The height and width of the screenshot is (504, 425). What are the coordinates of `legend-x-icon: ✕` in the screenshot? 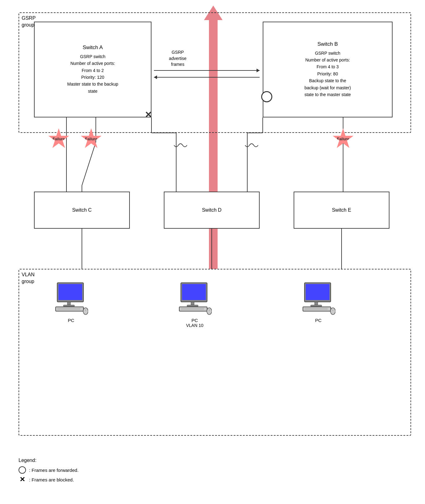 It's located at (22, 480).